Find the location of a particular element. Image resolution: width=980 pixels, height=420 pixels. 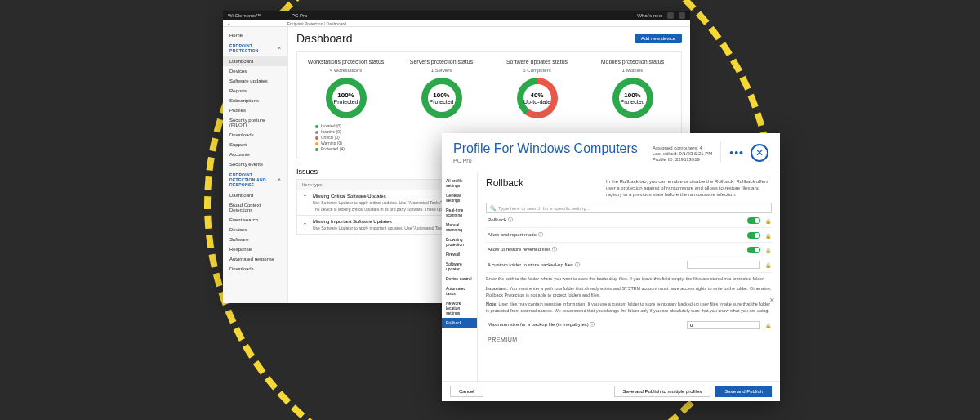

custom-folder-input is located at coordinates (724, 265).